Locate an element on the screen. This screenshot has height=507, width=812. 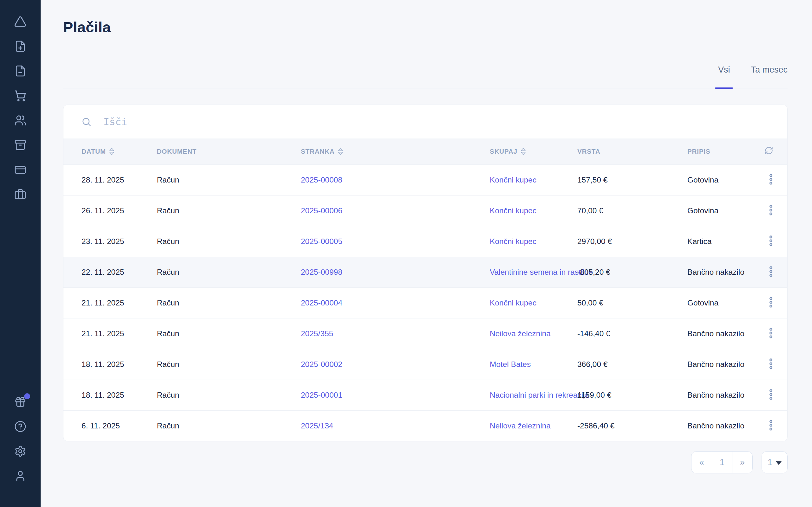
cell-skupaj: -2586,40 € is located at coordinates (632, 426).